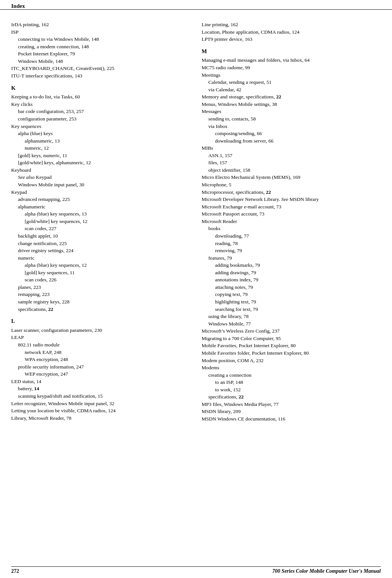 The width and height of the screenshot is (392, 578). Describe the element at coordinates (101, 104) in the screenshot. I see `index-entry: Key clicks` at that location.